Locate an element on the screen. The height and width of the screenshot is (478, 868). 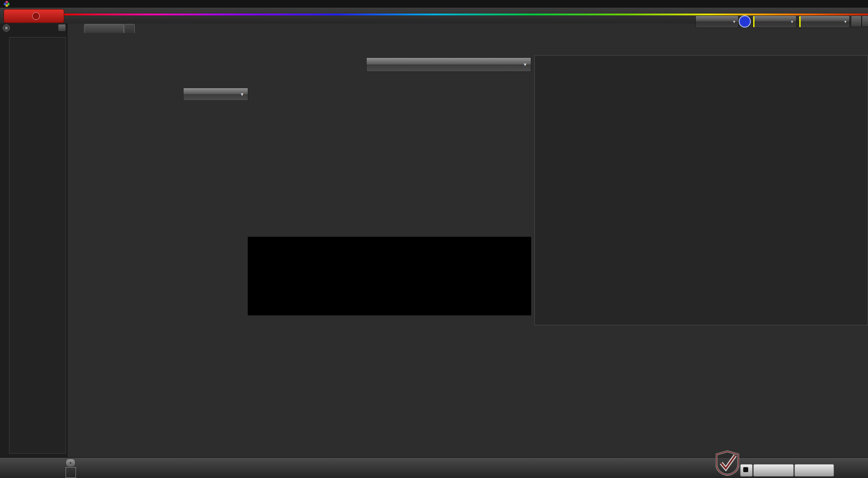
record-indicator-button is located at coordinates (6, 28).